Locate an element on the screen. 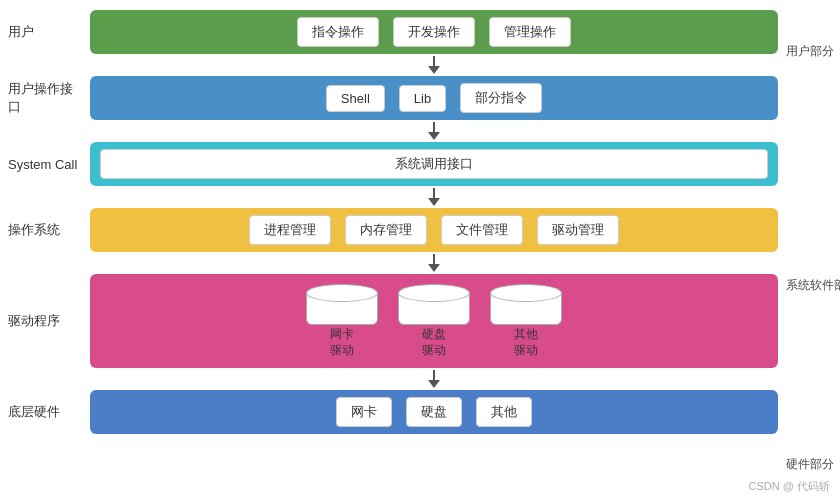 The width and height of the screenshot is (840, 500). syscall-box: 系统调用接口 is located at coordinates (434, 164).